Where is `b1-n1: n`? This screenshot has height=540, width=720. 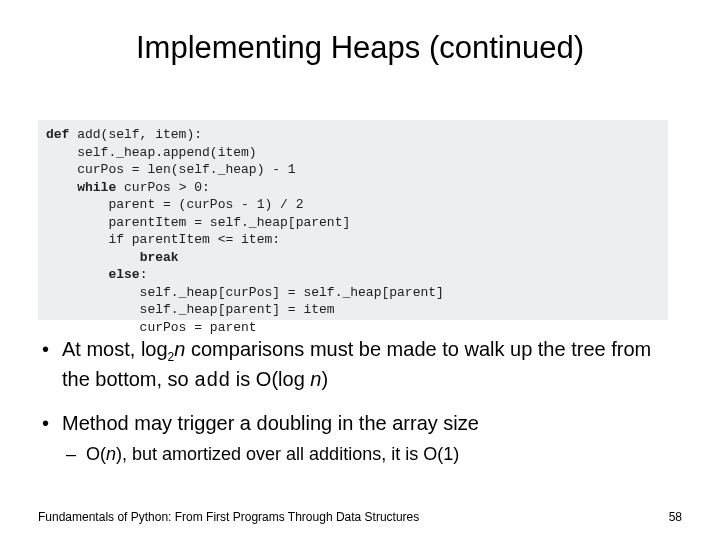
b1-n1: n is located at coordinates (180, 349).